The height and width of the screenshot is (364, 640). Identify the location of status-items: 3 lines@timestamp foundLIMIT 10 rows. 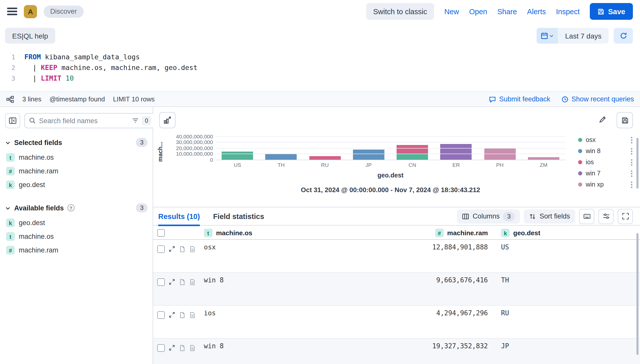
(88, 99).